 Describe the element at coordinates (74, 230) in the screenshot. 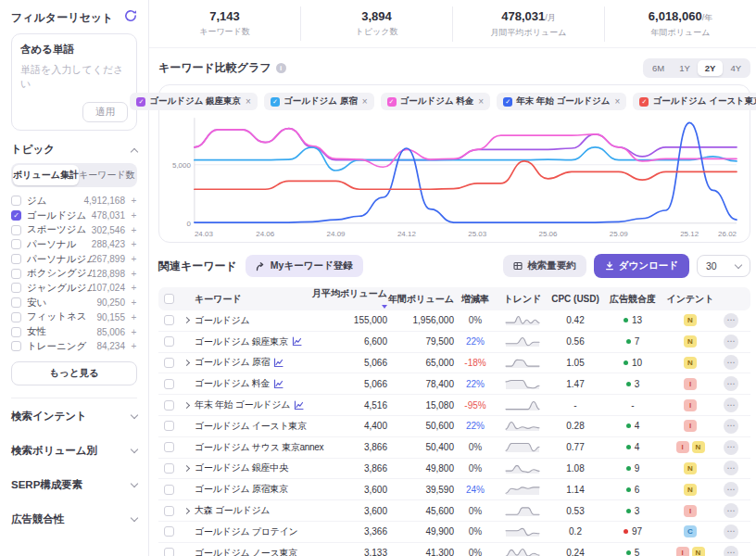

I see `topic-item: スポーツジム302,546+` at that location.